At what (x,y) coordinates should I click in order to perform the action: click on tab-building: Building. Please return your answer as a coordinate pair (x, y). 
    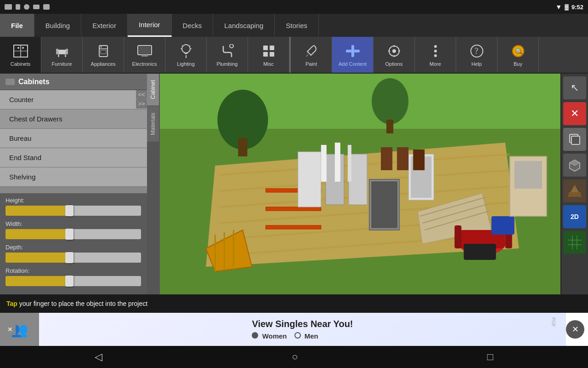
    Looking at the image, I should click on (58, 25).